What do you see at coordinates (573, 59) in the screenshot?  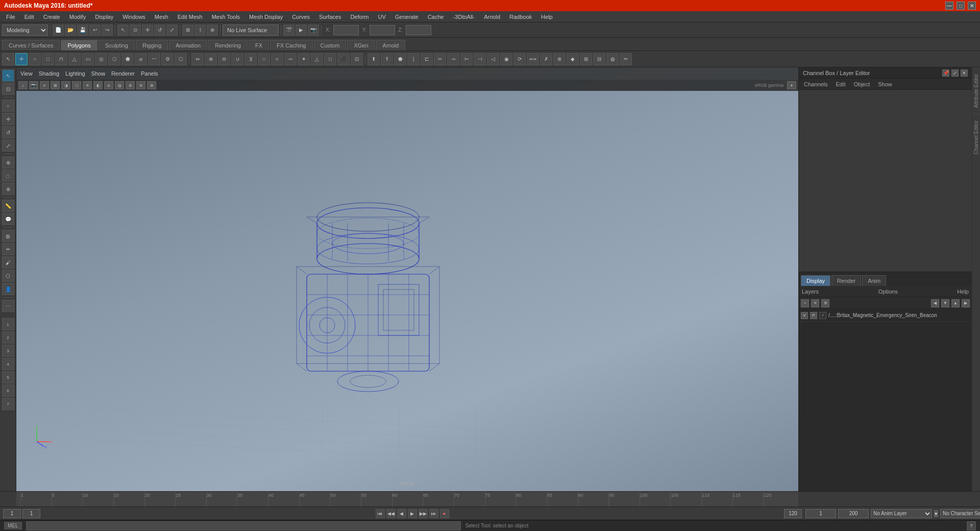 I see `tool-collapse: ◆` at bounding box center [573, 59].